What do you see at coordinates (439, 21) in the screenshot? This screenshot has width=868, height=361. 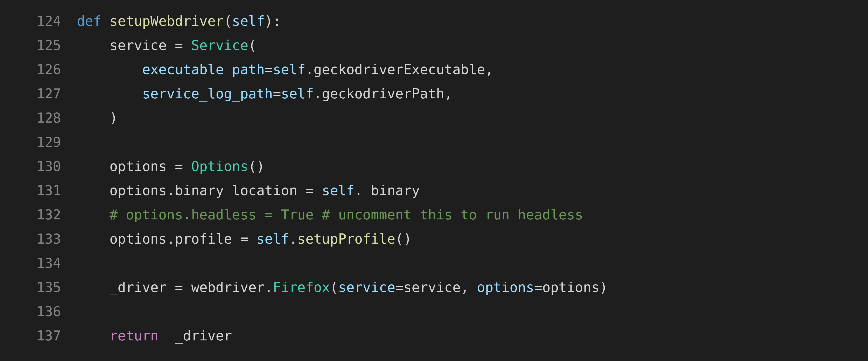 I see `code-line: 124def setupWebdriver(self):` at bounding box center [439, 21].